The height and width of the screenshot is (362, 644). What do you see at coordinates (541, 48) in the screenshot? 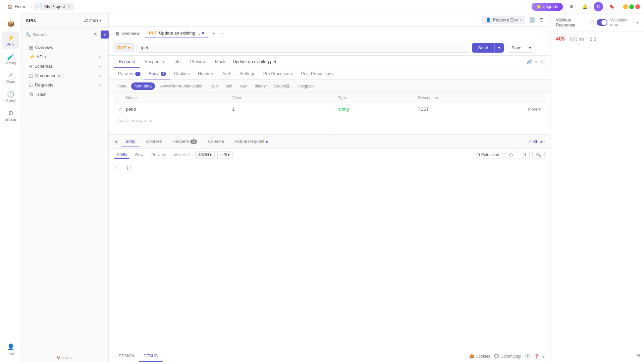
I see `request-more-button: ···` at bounding box center [541, 48].